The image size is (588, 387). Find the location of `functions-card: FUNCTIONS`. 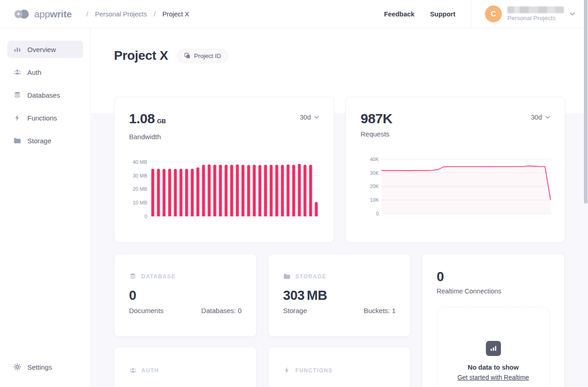

functions-card: FUNCTIONS is located at coordinates (339, 367).